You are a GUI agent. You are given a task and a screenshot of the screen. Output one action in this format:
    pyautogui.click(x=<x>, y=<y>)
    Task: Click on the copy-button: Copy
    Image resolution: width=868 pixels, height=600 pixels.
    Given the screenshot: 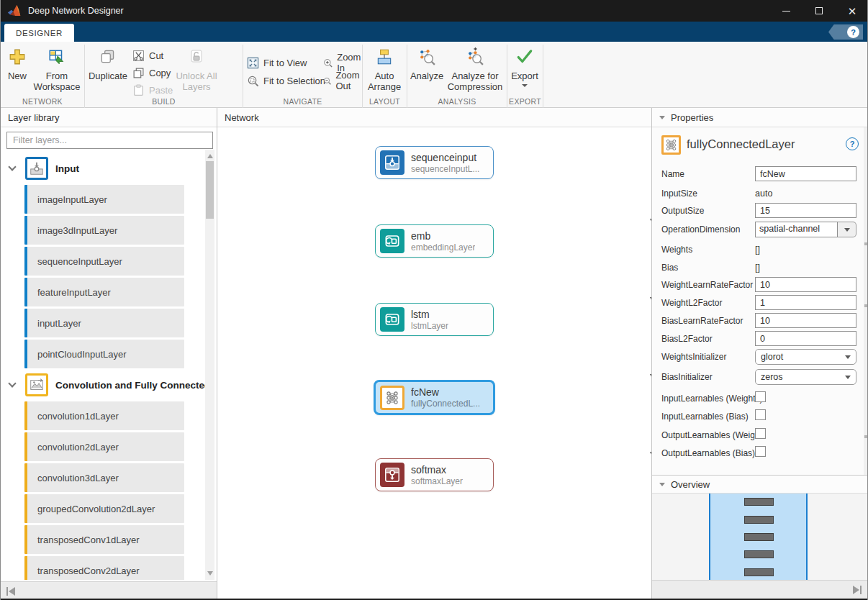 What is the action you would take?
    pyautogui.click(x=151, y=73)
    